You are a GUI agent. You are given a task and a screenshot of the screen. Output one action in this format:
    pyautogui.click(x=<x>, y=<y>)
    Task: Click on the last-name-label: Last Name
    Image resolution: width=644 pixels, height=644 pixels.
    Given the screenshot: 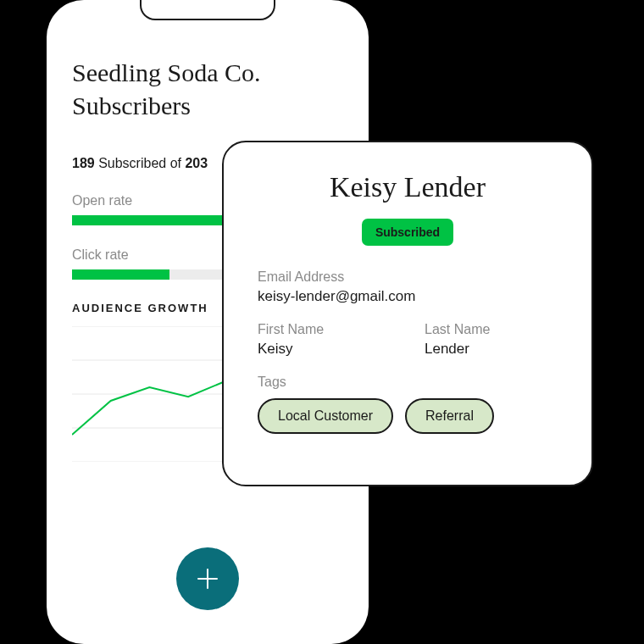 What is the action you would take?
    pyautogui.click(x=491, y=330)
    